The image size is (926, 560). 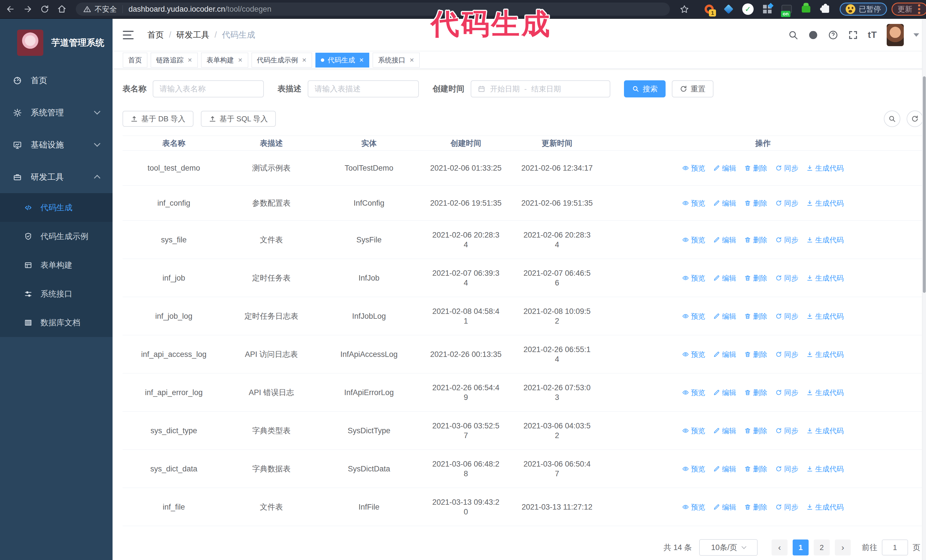 I want to click on logo-row: 芋道管理系统, so click(x=56, y=41).